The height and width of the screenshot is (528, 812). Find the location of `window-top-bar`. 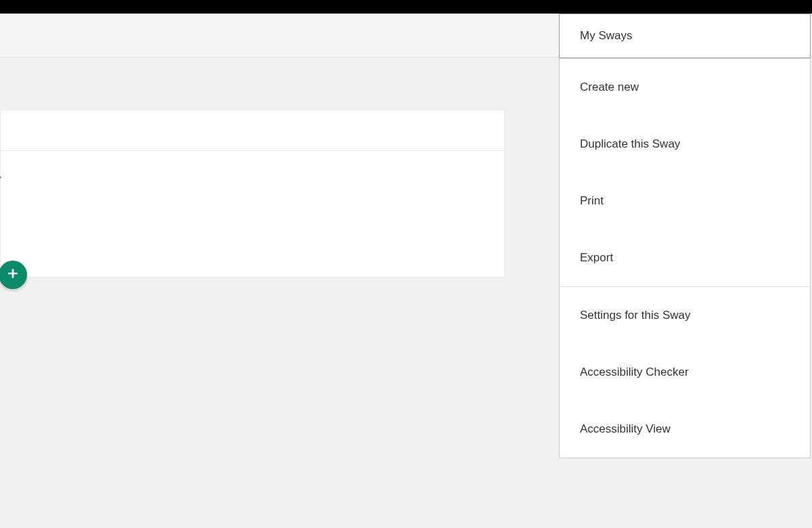

window-top-bar is located at coordinates (406, 7).